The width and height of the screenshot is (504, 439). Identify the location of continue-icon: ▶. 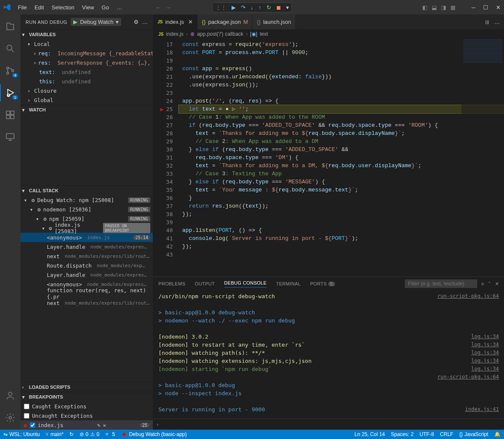
(234, 8).